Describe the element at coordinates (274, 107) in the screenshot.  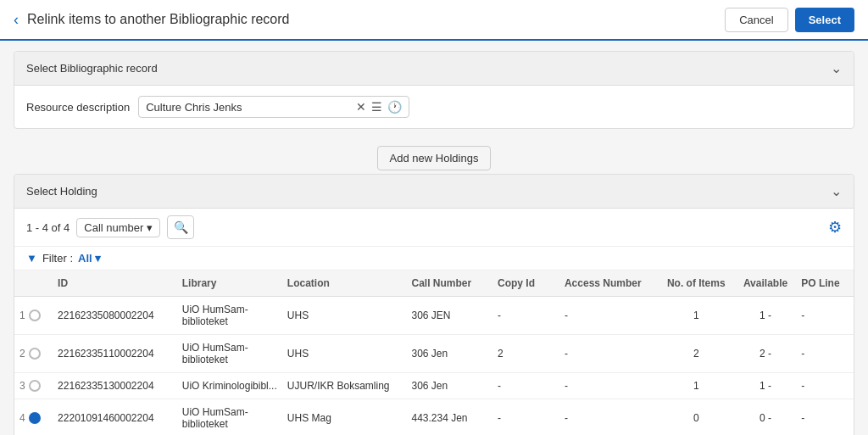
I see `resource-input-wrap: Culture Chris Jenks ✕ ☰ 🕐` at that location.